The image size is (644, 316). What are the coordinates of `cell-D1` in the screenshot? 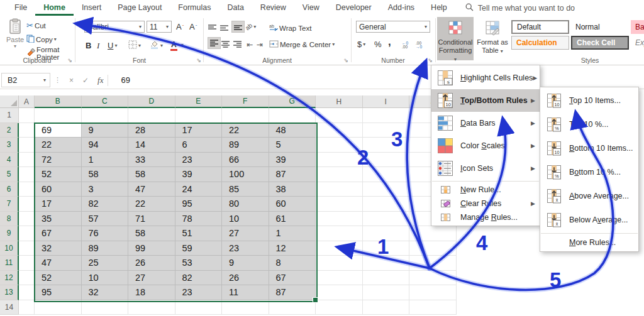 It's located at (152, 116).